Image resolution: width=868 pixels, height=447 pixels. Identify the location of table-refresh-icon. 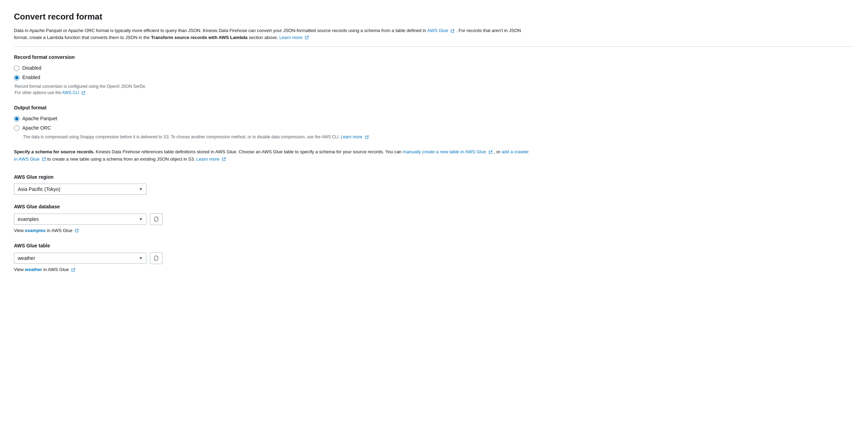
(156, 258).